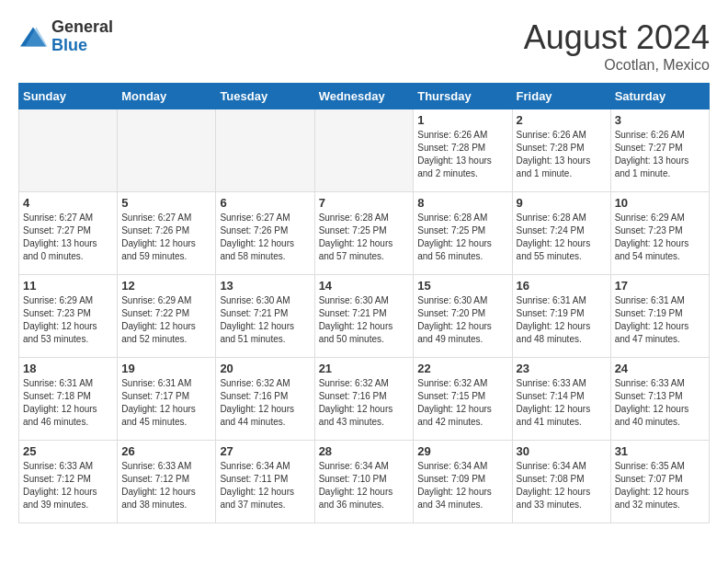  Describe the element at coordinates (83, 37) in the screenshot. I see `logo-text: General Blue` at that location.